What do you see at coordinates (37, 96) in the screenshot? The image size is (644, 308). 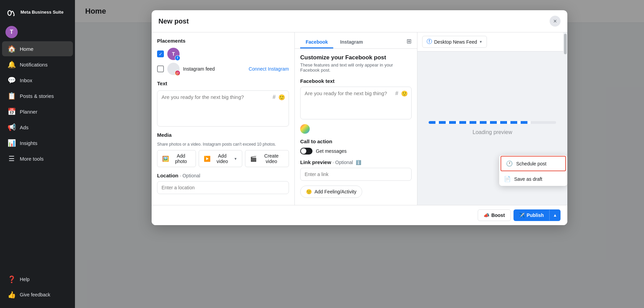 I see `sidebar-item-posts: 📋 Posts & stories` at bounding box center [37, 96].